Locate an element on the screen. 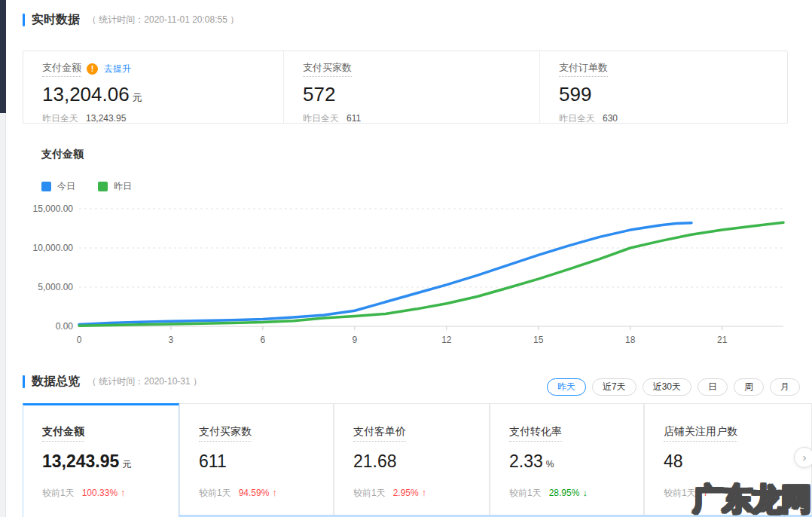 The width and height of the screenshot is (812, 517). tab-yesterday: 昨天 is located at coordinates (566, 387).